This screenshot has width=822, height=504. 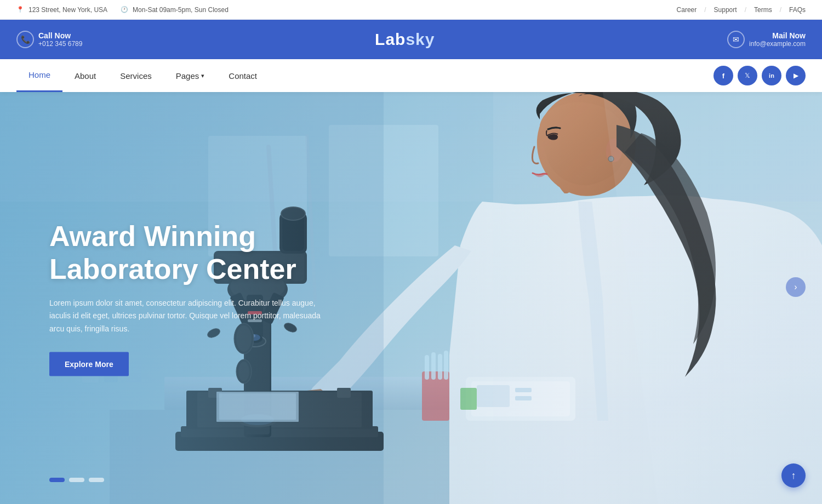 What do you see at coordinates (772, 76) in the screenshot?
I see `linkedin-social-btn: in` at bounding box center [772, 76].